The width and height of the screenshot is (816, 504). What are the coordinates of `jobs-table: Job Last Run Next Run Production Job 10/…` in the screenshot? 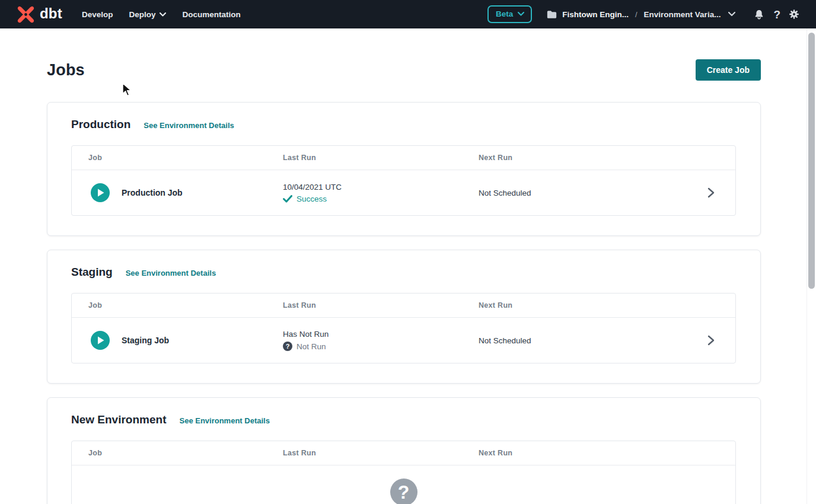 It's located at (403, 180).